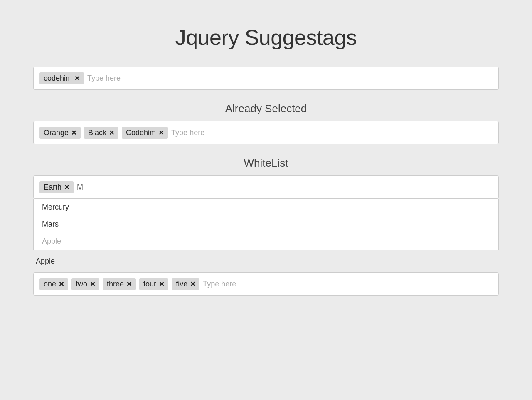 The width and height of the screenshot is (532, 400). What do you see at coordinates (119, 284) in the screenshot?
I see `tag-three: three ✕` at bounding box center [119, 284].